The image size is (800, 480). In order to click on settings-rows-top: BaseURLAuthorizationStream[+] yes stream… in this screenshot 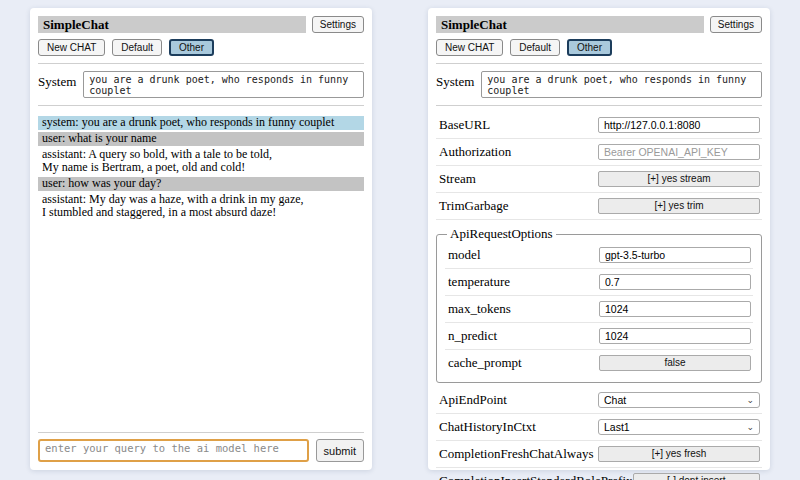, I will do `click(599, 166)`.